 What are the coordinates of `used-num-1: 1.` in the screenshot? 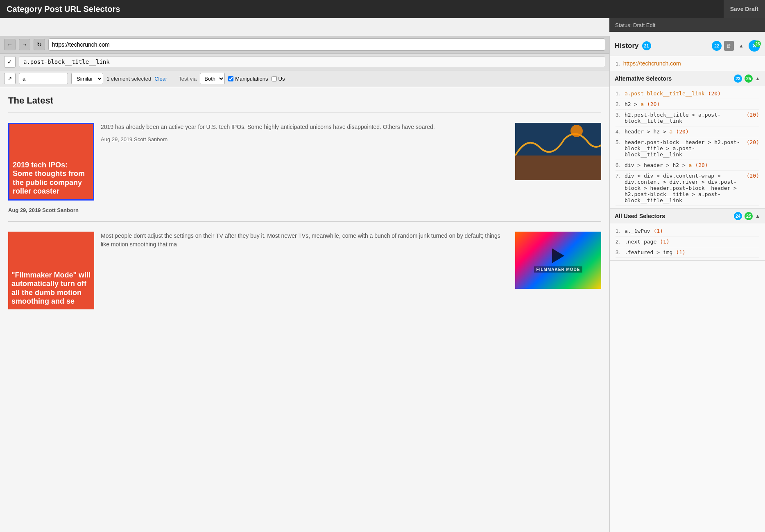 It's located at (619, 231).